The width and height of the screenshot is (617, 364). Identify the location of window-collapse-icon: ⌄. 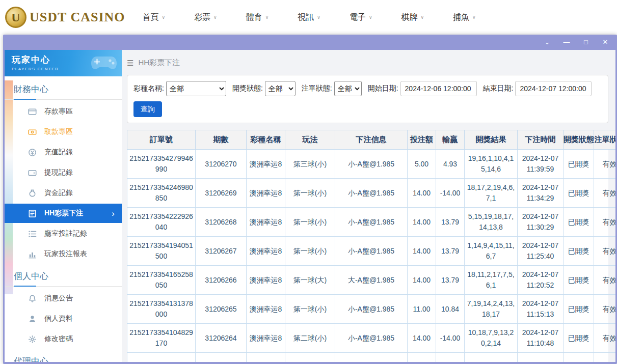
(547, 42).